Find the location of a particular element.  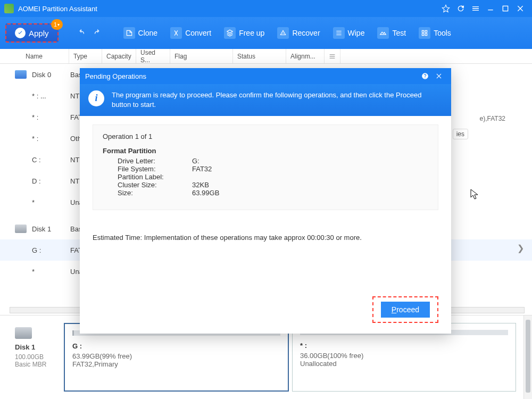

detail-label: Size: is located at coordinates (155, 193).